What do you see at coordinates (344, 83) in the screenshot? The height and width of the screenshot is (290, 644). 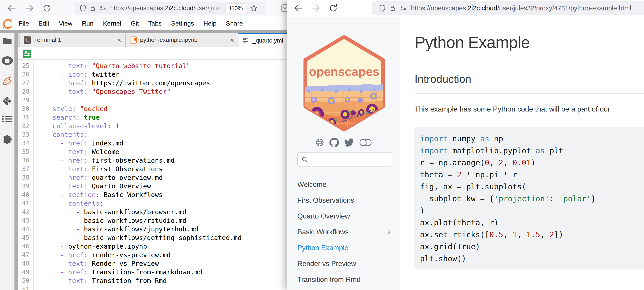 I see `openscapes-logo: openscapes openscapes.org` at bounding box center [344, 83].